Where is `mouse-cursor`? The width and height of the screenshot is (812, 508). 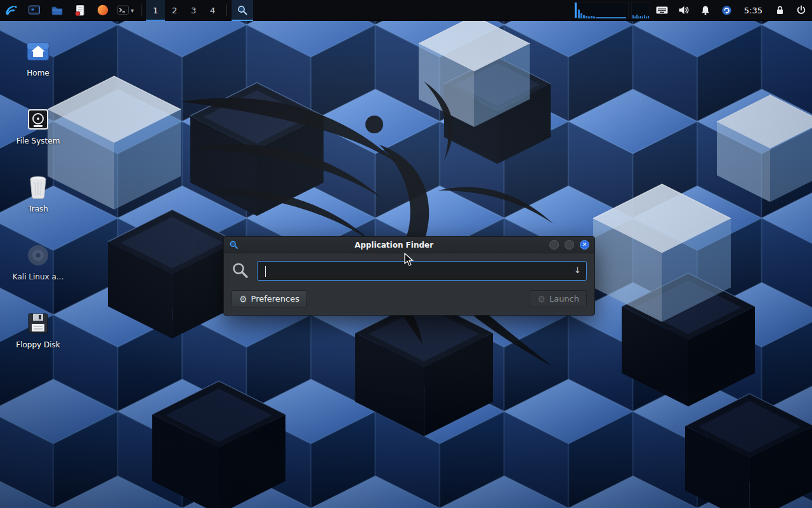
mouse-cursor is located at coordinates (410, 260).